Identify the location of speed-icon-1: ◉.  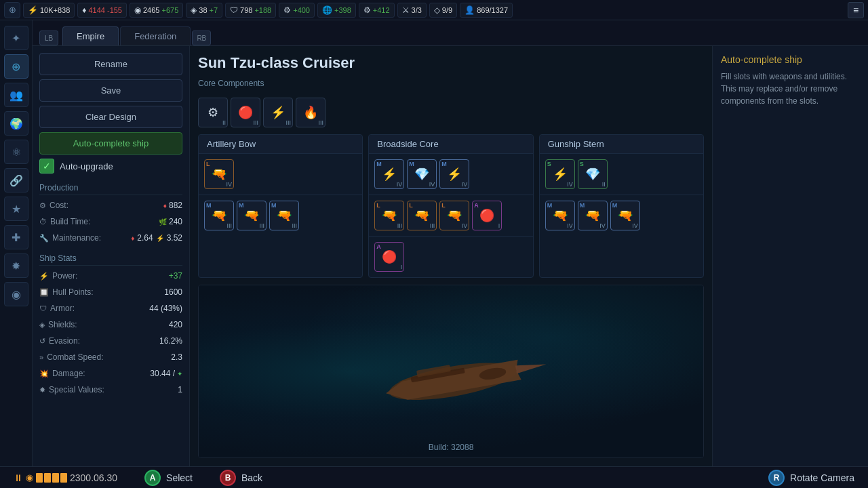
(30, 477).